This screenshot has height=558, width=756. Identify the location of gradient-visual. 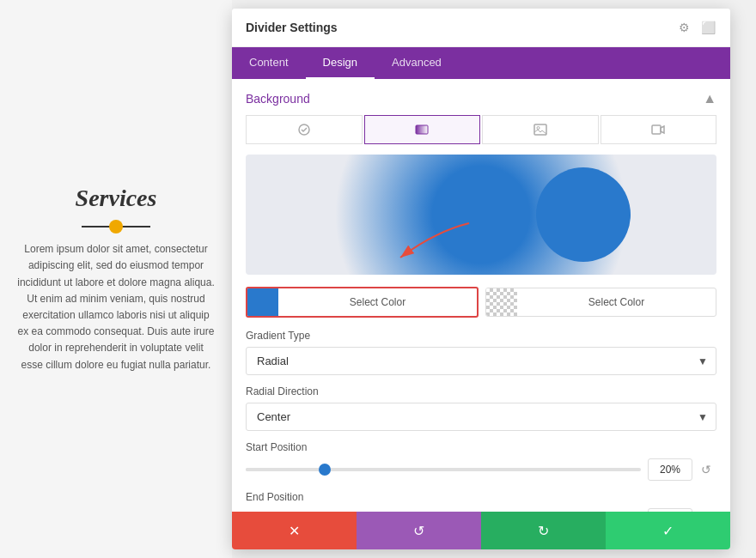
(481, 215).